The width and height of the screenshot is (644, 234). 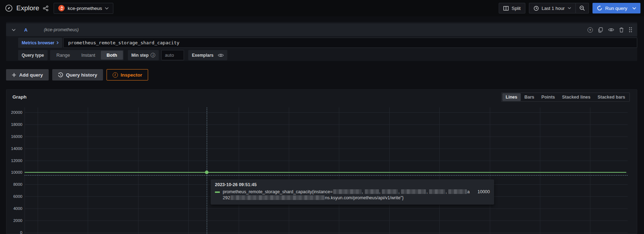 I want to click on query-history-button: Query history, so click(x=77, y=75).